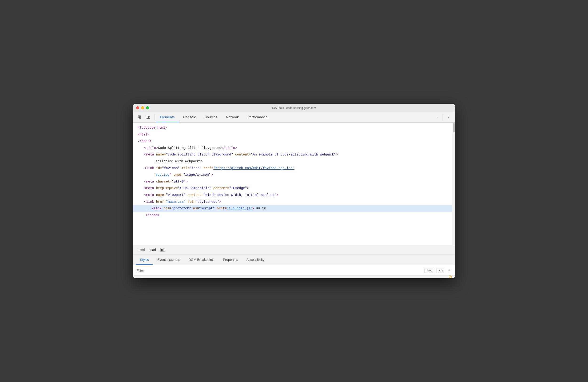  Describe the element at coordinates (451, 277) in the screenshot. I see `bottom-scrollbar-thumb` at that location.